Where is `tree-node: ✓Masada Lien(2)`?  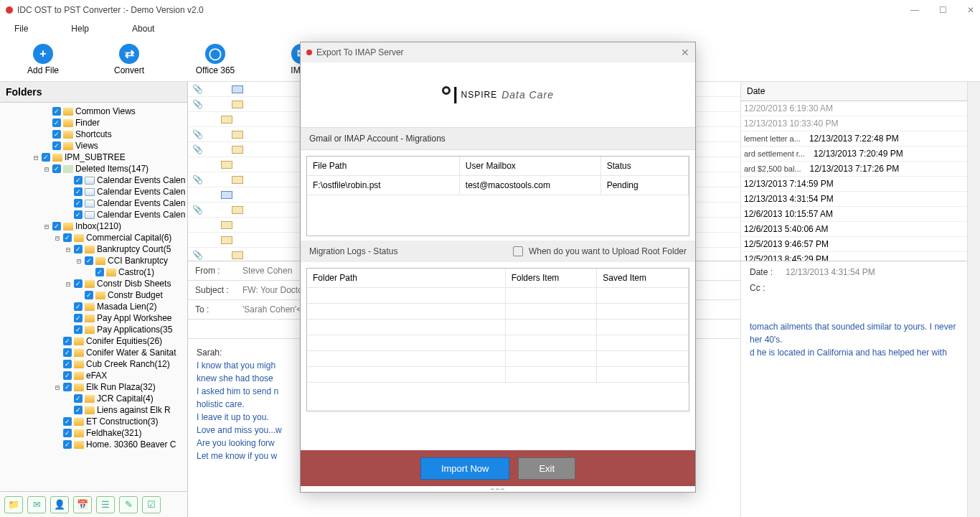 tree-node: ✓Masada Lien(2) is located at coordinates (93, 307).